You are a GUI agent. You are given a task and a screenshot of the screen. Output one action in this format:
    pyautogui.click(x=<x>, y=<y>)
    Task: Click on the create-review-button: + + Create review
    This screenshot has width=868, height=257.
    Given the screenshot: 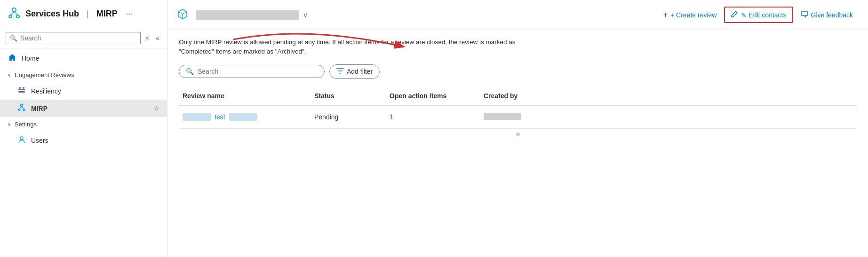 What is the action you would take?
    pyautogui.click(x=690, y=15)
    